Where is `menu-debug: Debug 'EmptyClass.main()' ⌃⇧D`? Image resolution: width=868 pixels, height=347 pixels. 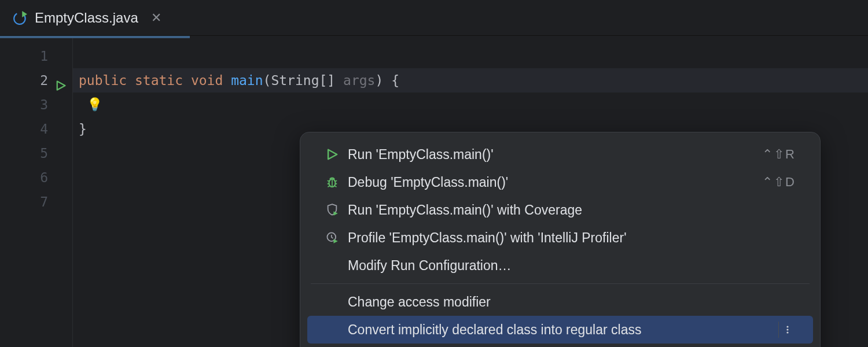
menu-debug: Debug 'EmptyClass.main()' ⌃⇧D is located at coordinates (560, 182).